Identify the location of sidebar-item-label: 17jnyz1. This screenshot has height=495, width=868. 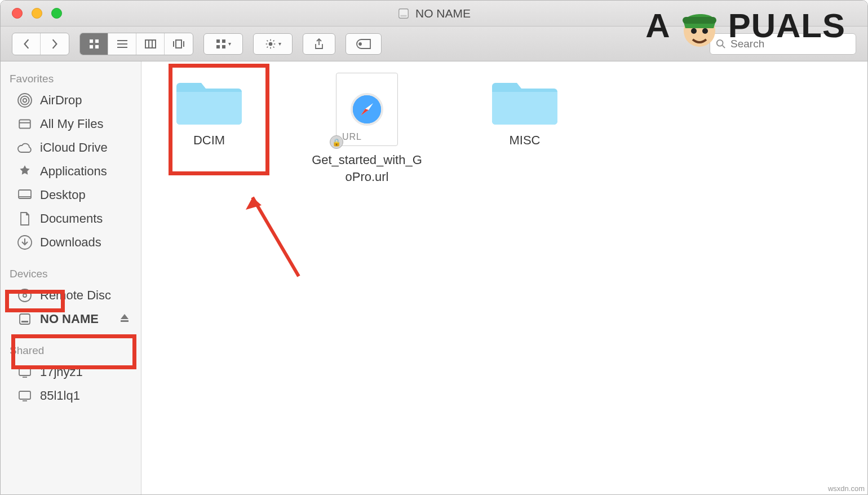
(61, 372).